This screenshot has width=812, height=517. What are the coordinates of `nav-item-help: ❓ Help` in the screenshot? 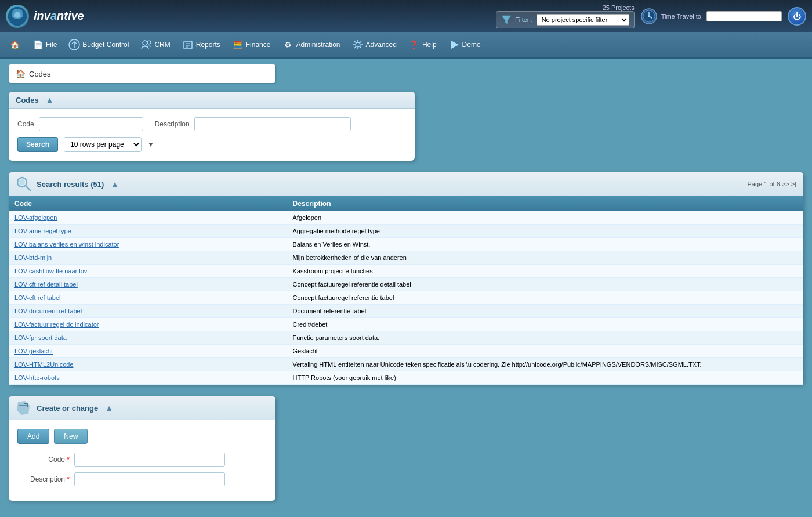 It's located at (422, 45).